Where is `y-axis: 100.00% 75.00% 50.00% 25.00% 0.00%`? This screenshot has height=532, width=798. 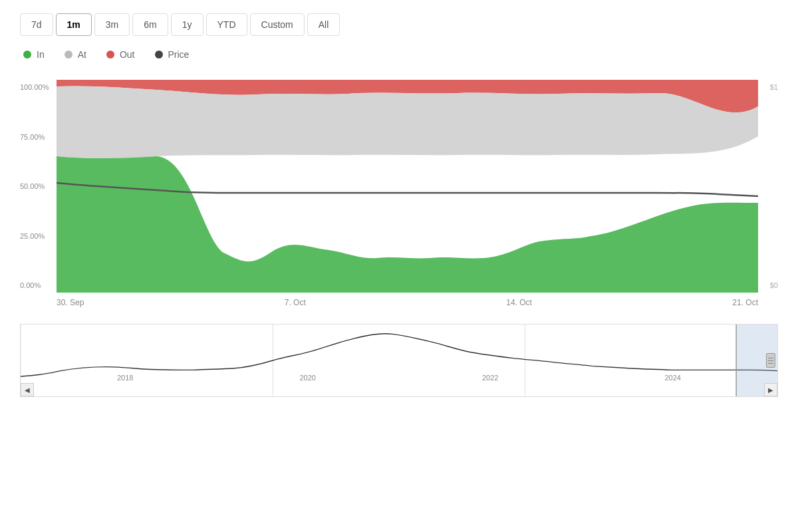 y-axis: 100.00% 75.00% 50.00% 25.00% 0.00% is located at coordinates (35, 186).